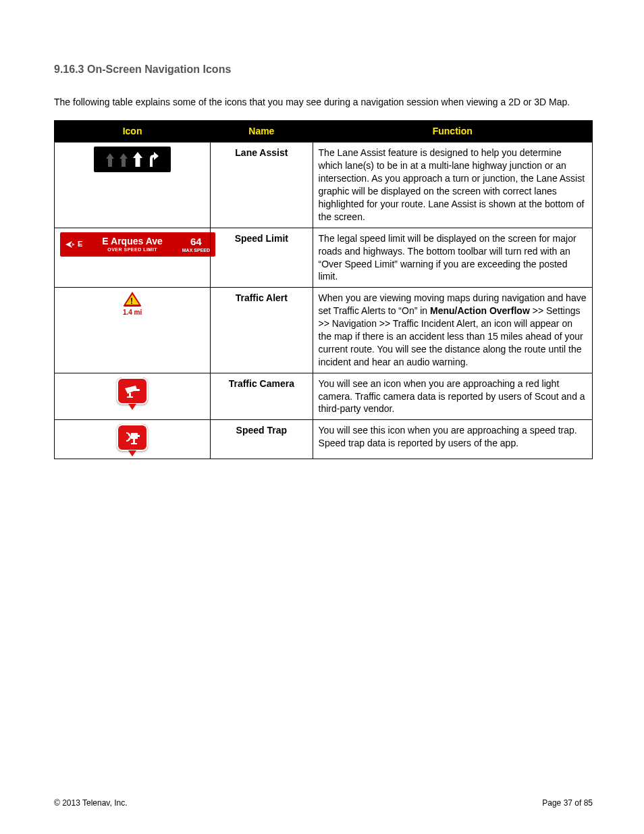 The image size is (644, 834). I want to click on row-function: You will see an icon when you are approa…, so click(452, 396).